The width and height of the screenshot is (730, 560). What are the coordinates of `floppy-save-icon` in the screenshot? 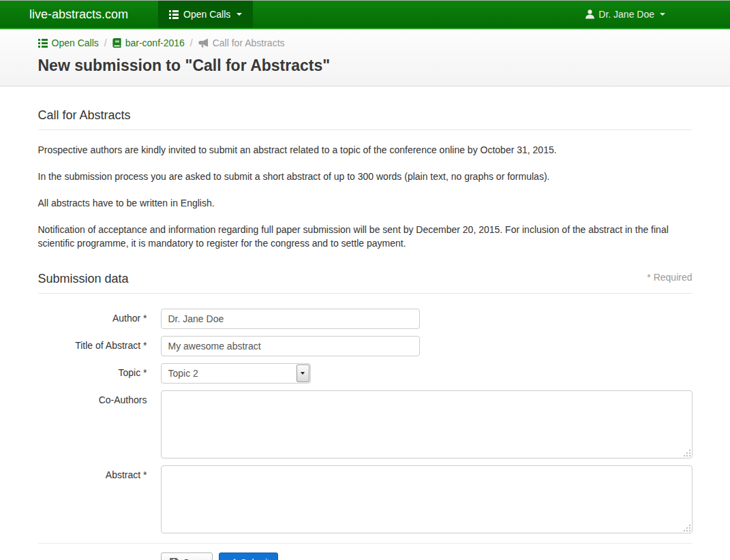 It's located at (174, 559).